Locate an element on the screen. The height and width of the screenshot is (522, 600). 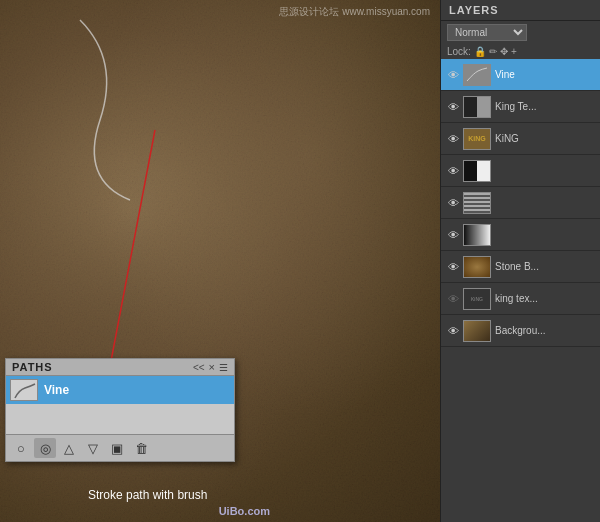
lock-label: Lock: is located at coordinates (459, 52).